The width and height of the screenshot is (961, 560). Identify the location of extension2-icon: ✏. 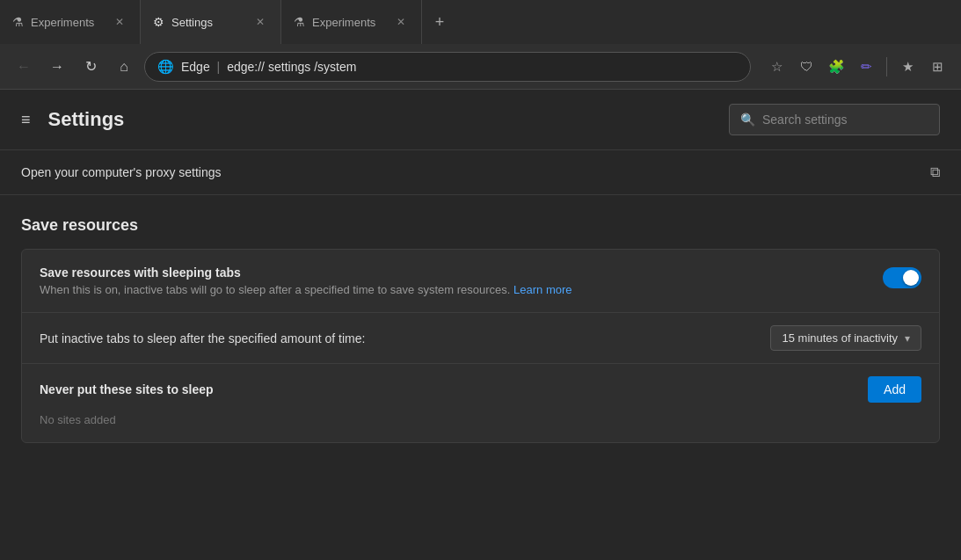
(866, 67).